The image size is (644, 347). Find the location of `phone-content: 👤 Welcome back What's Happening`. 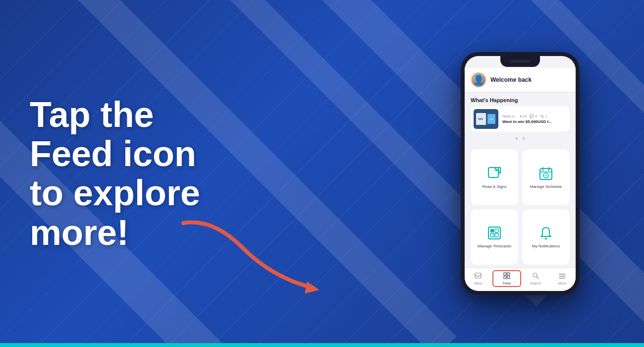

phone-content: 👤 Welcome back What's Happening is located at coordinates (520, 174).